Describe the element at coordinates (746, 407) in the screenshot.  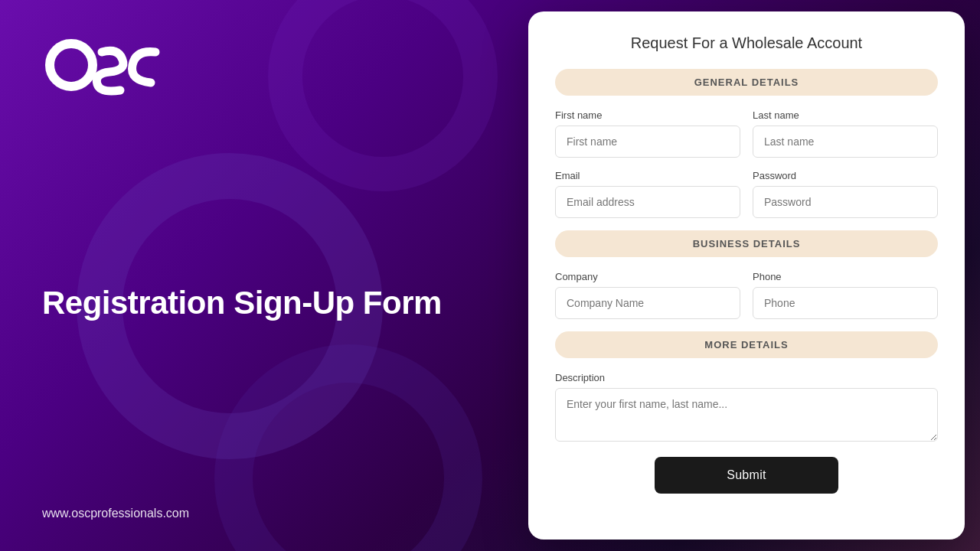
I see `description-group: Description` at that location.